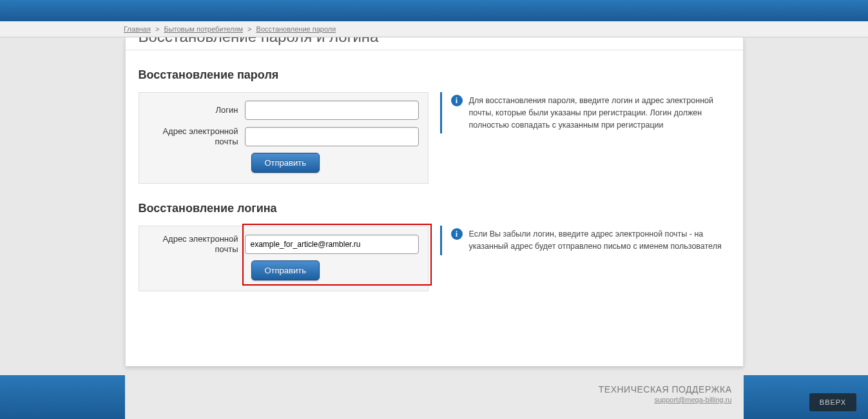  What do you see at coordinates (597, 240) in the screenshot?
I see `login-info-text: Если Вы забыли логин, введите адрес элек…` at bounding box center [597, 240].